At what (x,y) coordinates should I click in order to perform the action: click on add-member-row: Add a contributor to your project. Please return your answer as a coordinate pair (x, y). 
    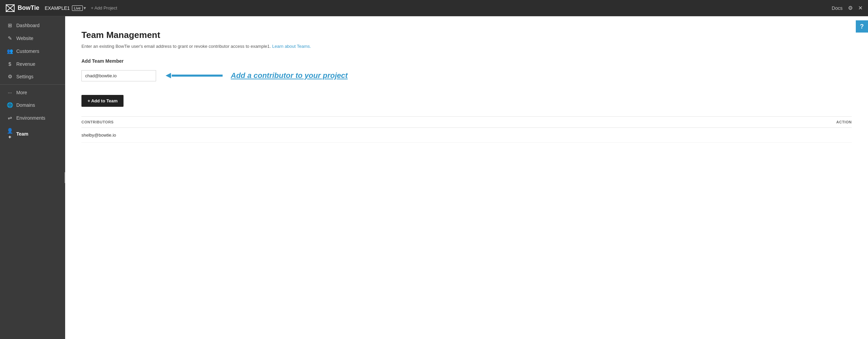
    Looking at the image, I should click on (467, 76).